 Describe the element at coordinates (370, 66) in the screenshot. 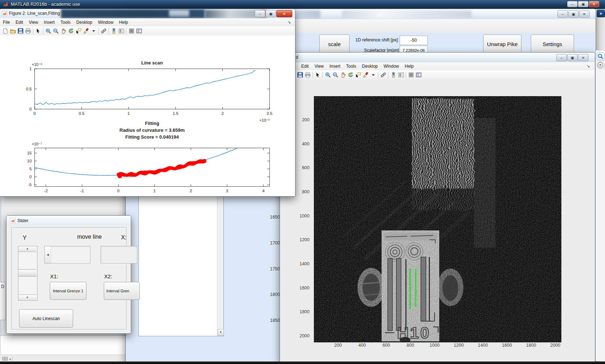

I see `figure1-menu-desktop: Desktop` at that location.